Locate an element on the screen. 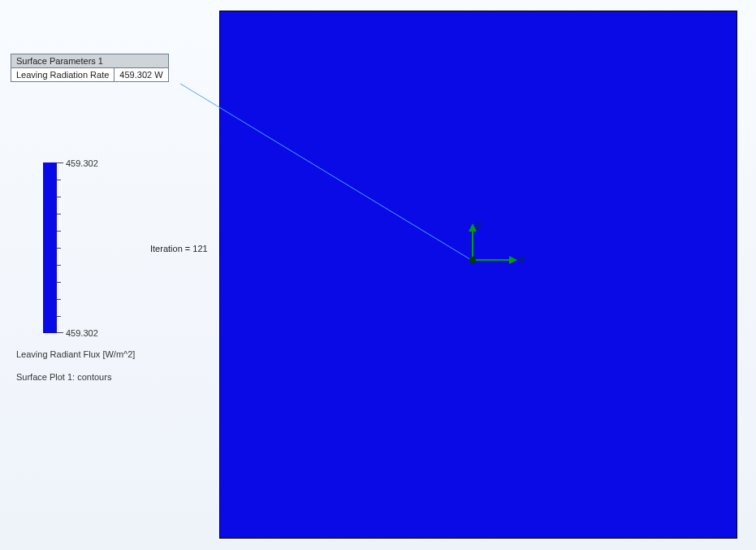 This screenshot has height=550, width=756. color-bar is located at coordinates (50, 248).